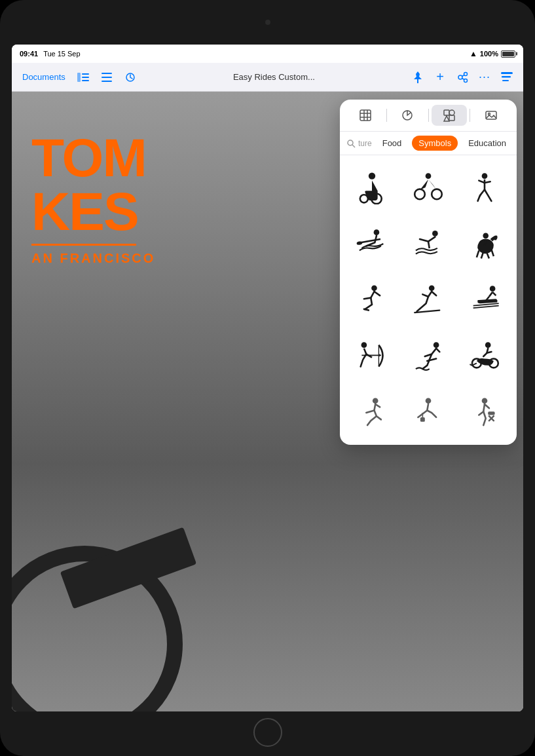 This screenshot has height=756, width=535. What do you see at coordinates (428, 115) in the screenshot?
I see `popup-tab-bar` at bounding box center [428, 115].